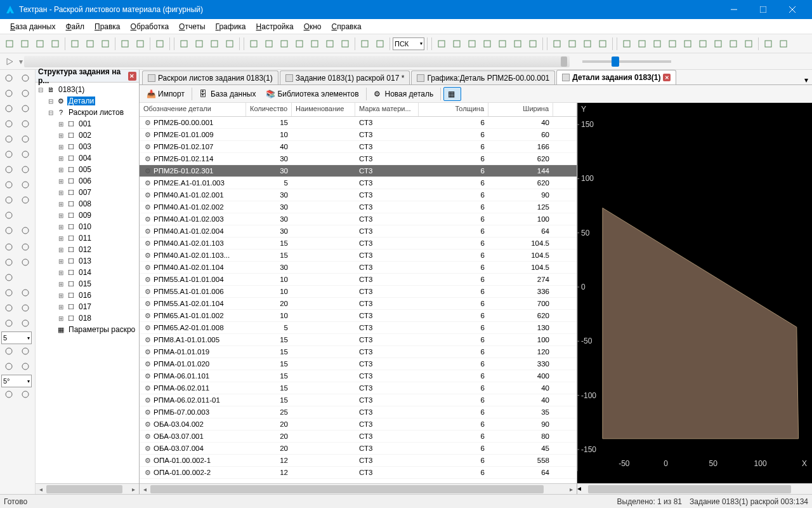 This screenshot has height=508, width=812. I want to click on menu-Обработка: Обработка, so click(150, 27).